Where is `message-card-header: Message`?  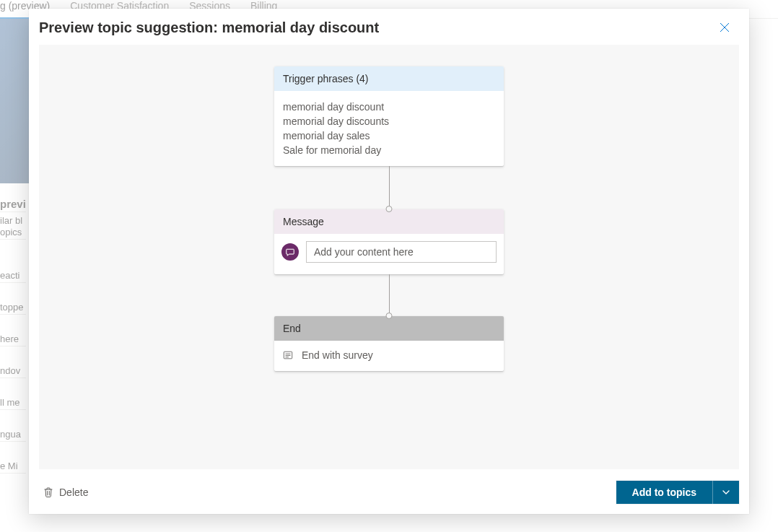 message-card-header: Message is located at coordinates (389, 222).